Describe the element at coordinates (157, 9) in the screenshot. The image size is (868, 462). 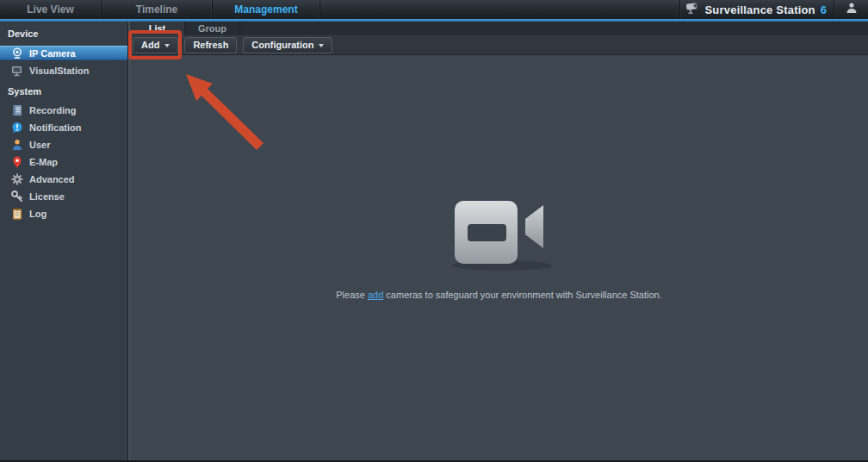
I see `nav-tab-timeline: Timeline` at that location.